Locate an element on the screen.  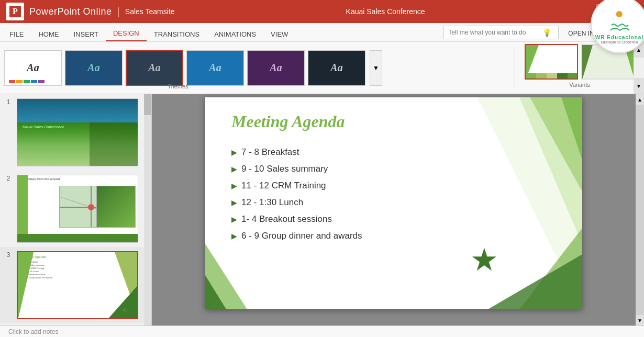
slide-num-3: 3 is located at coordinates (8, 255).